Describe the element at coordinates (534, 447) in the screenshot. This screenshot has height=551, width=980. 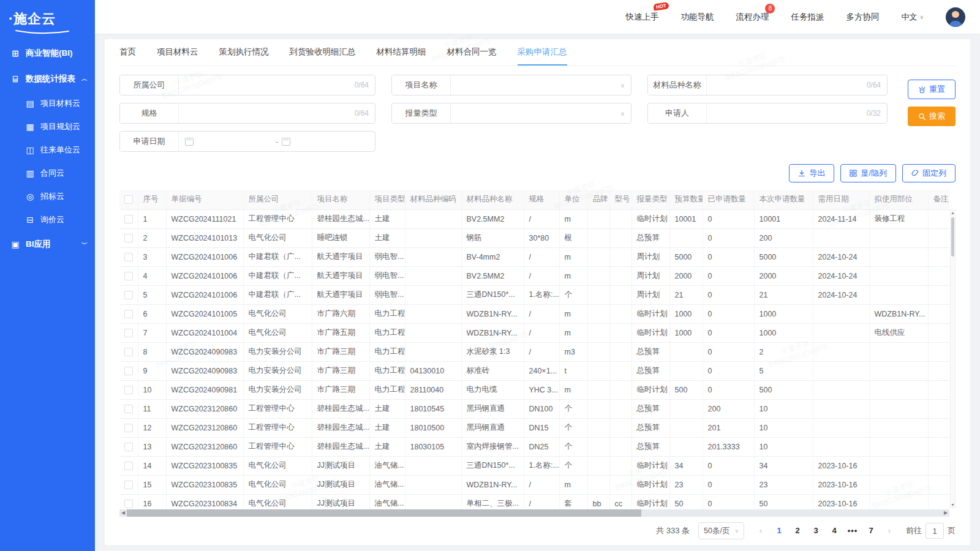
I see `table-row: 13WZCG2023120860工程管理中心碧桂园生态城...土建1803010…` at that location.